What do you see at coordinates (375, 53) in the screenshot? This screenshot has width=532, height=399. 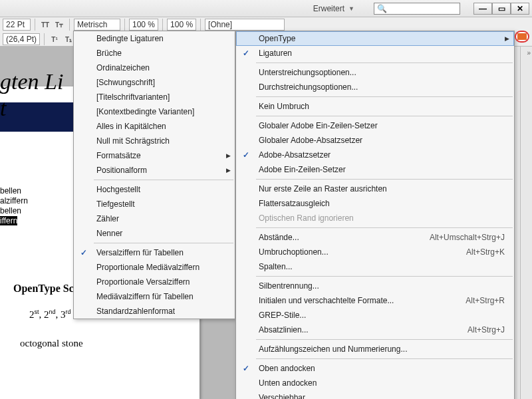 I see `menu-item: ✓Ligaturen` at bounding box center [375, 53].